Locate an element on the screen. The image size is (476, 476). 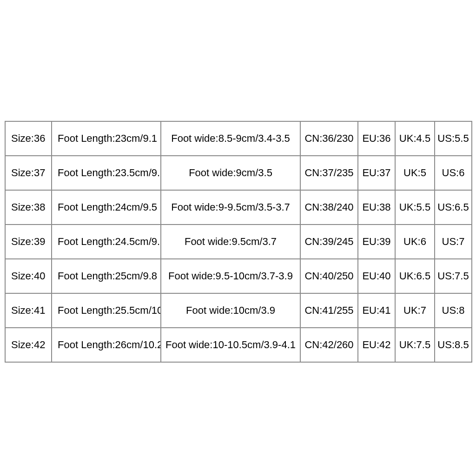
cell-eu: EU:39 is located at coordinates (377, 242).